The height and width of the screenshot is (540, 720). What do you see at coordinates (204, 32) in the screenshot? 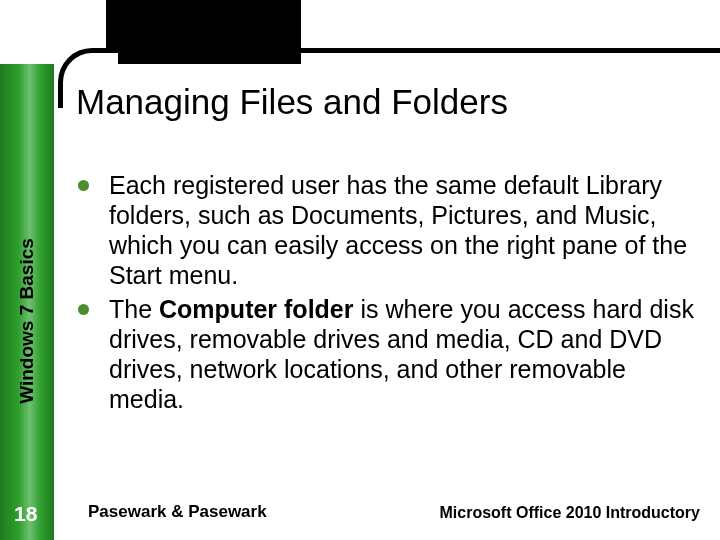
I see `black-box-decor` at bounding box center [204, 32].